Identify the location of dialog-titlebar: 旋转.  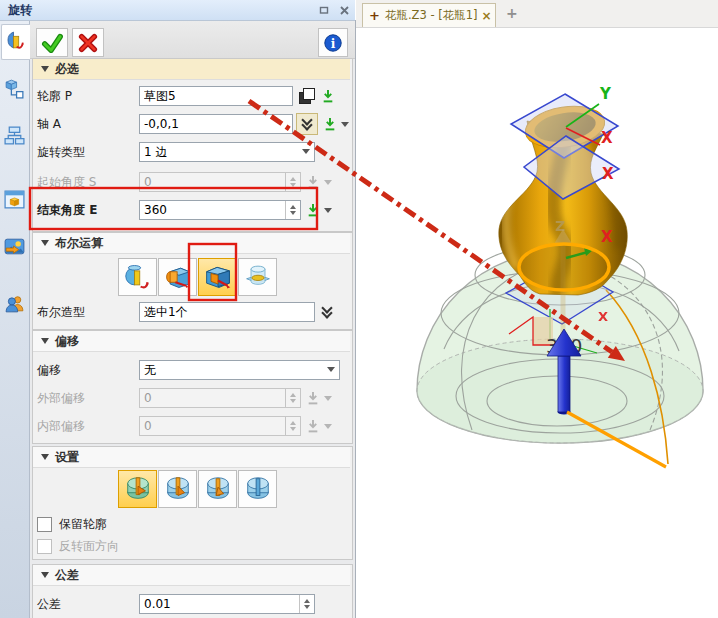
(178, 10).